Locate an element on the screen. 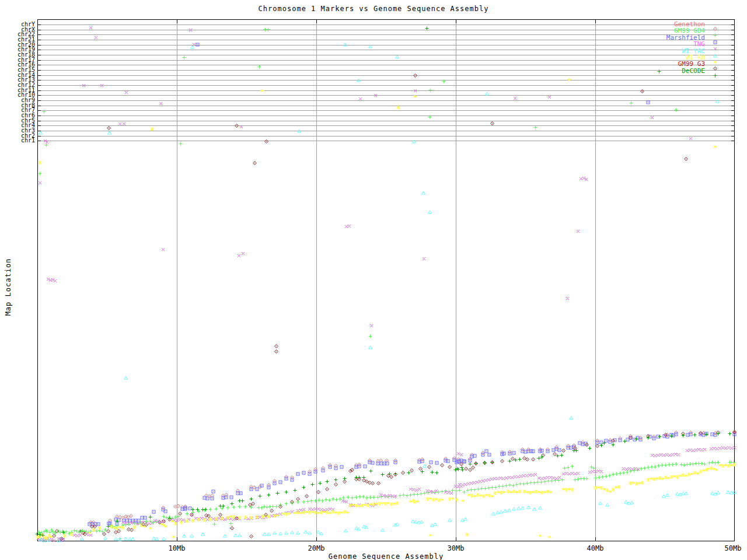 Image resolution: width=747 pixels, height=560 pixels. legend-item-gm99-gb4: GM99 GB4 is located at coordinates (673, 30).